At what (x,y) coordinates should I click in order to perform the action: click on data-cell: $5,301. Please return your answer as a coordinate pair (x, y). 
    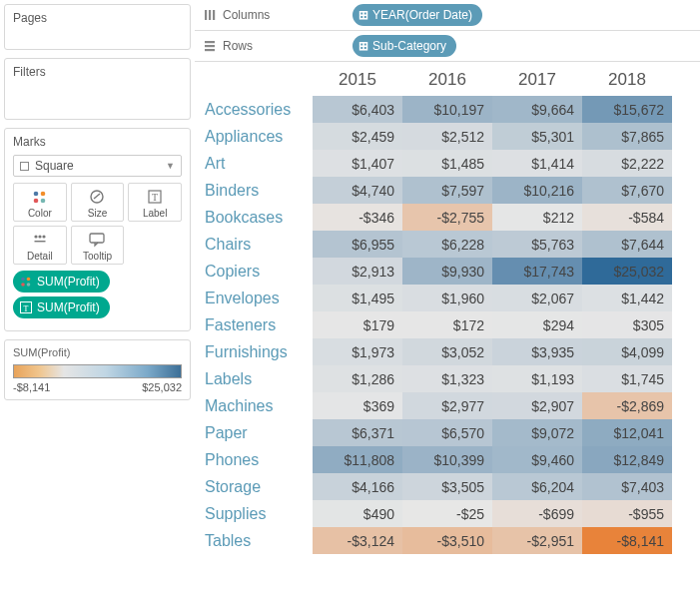
    Looking at the image, I should click on (537, 136).